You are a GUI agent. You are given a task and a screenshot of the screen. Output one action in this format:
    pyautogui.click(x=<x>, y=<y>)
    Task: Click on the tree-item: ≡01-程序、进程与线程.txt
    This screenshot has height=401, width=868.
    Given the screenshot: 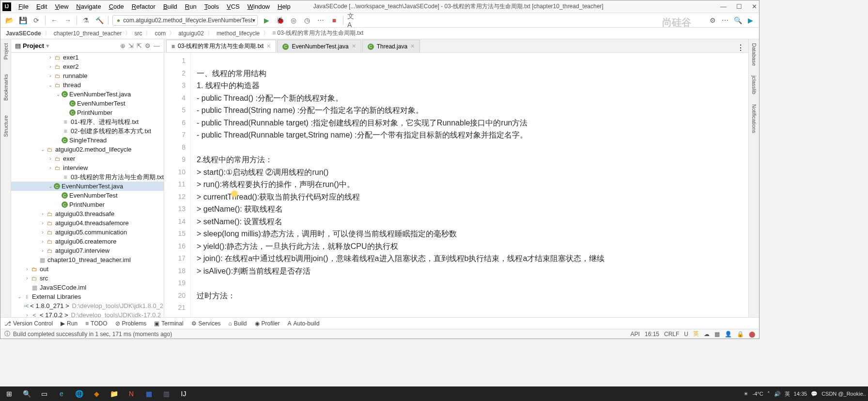 What is the action you would take?
    pyautogui.click(x=87, y=122)
    